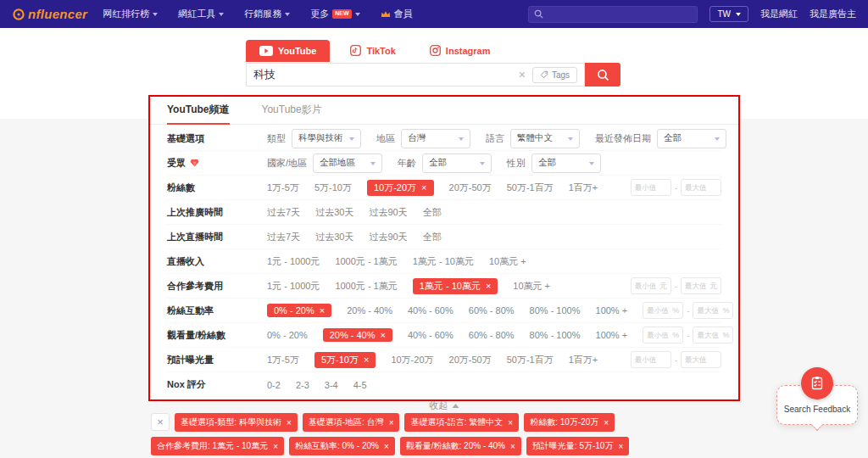  Describe the element at coordinates (817, 383) in the screenshot. I see `feedback-icon` at that location.